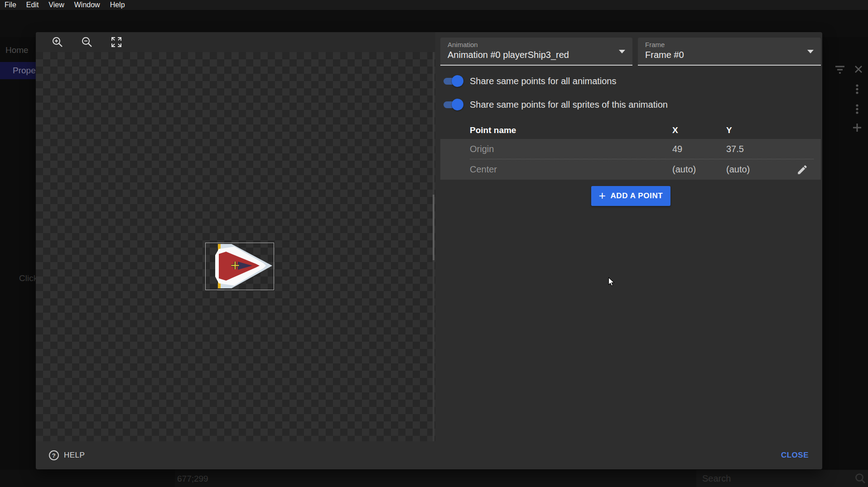  I want to click on tab-properties-label: Proper, so click(25, 71).